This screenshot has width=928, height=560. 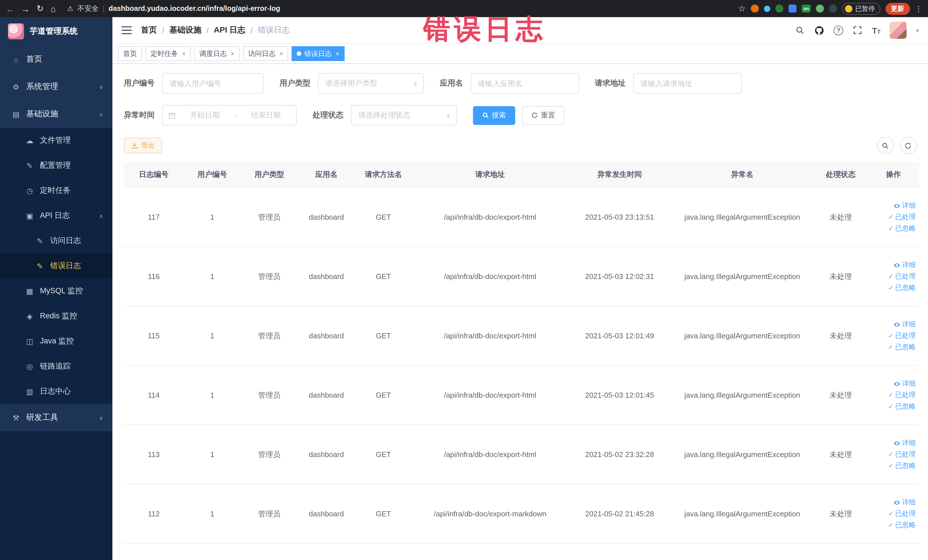 I want to click on user-type-select: 请选择用户类型 ∨, so click(x=371, y=83).